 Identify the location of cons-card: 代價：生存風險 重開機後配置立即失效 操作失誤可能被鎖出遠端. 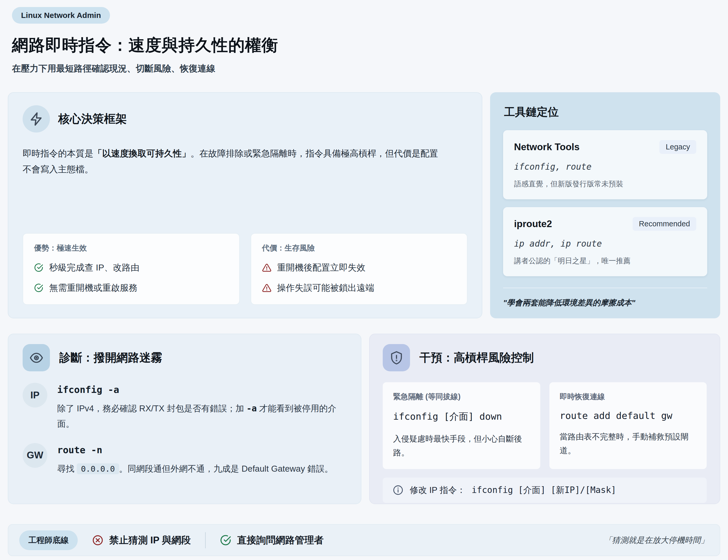
(359, 269).